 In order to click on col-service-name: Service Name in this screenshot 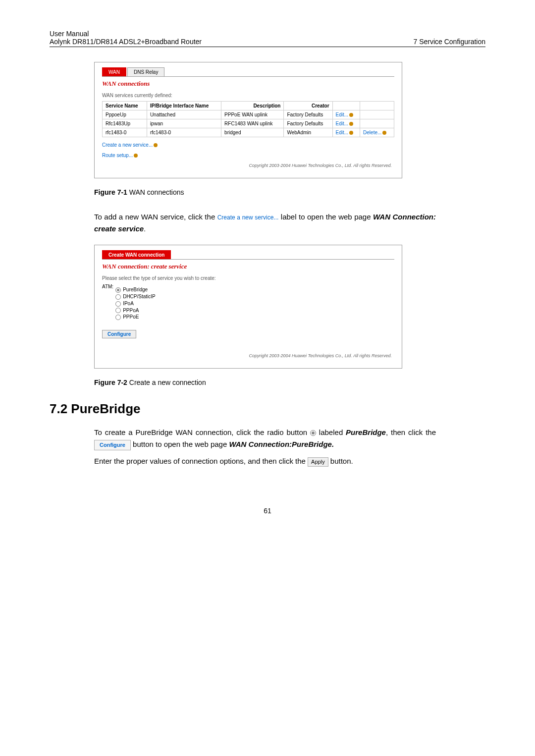, I will do `click(125, 106)`.